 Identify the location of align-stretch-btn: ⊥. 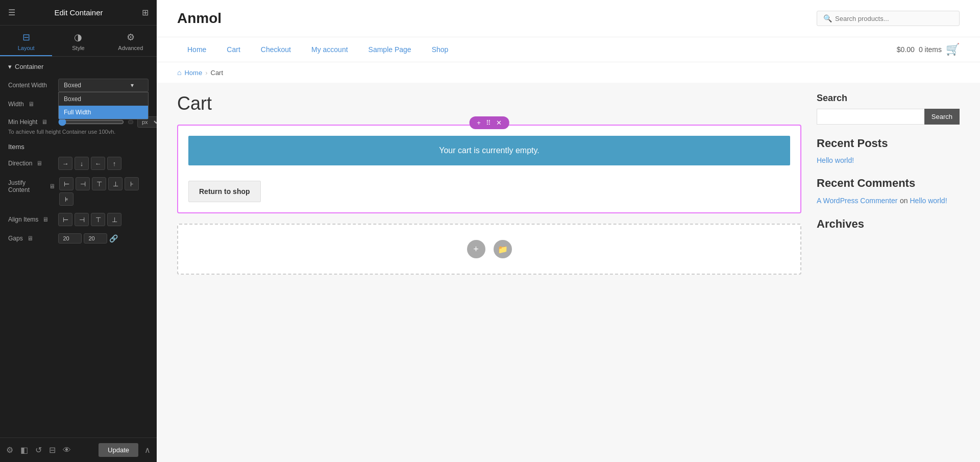
(114, 220).